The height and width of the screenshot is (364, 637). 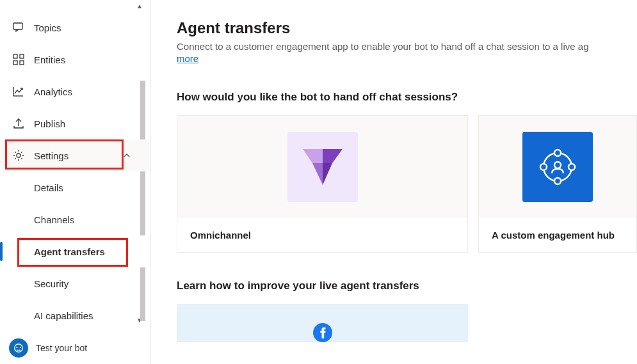 I want to click on sidebar-item-channels: Channels, so click(x=75, y=219).